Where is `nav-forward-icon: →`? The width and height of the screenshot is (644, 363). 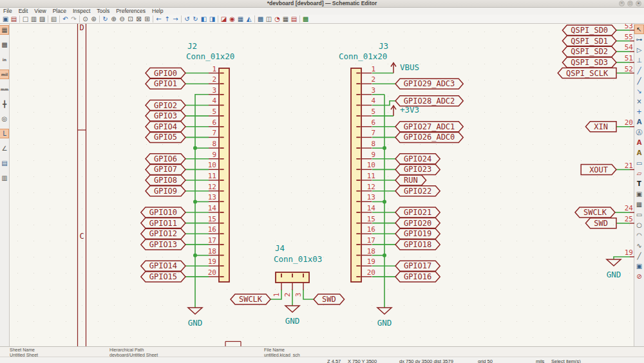
nav-forward-icon: → is located at coordinates (175, 19).